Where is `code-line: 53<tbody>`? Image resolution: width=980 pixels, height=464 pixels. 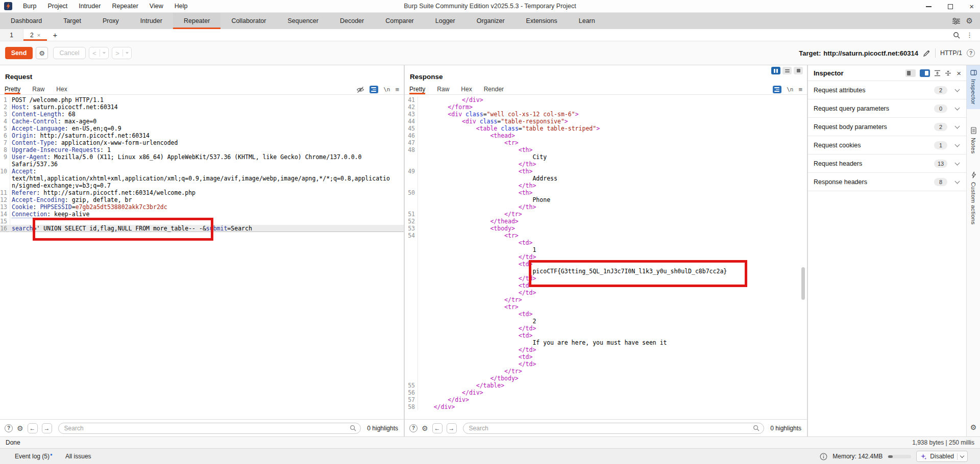
code-line: 53<tbody> is located at coordinates (606, 228).